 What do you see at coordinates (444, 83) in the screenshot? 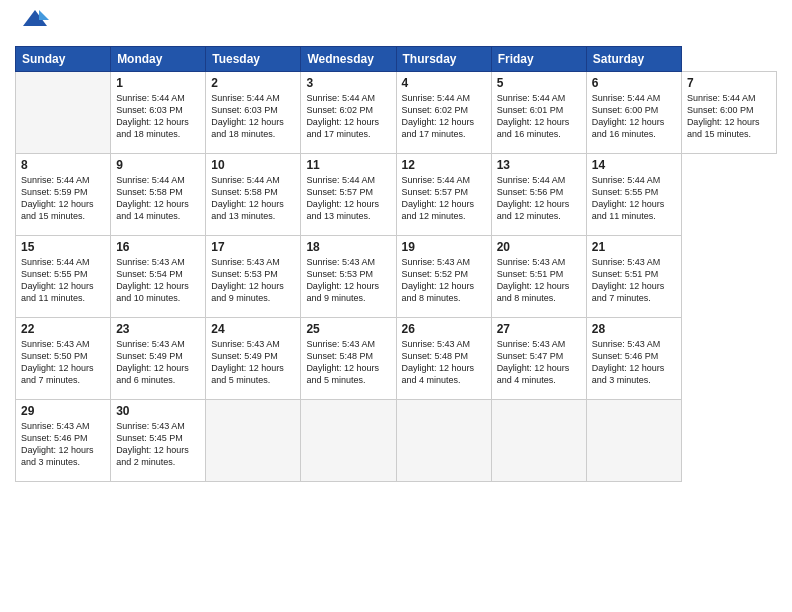
I see `day-number: 4` at bounding box center [444, 83].